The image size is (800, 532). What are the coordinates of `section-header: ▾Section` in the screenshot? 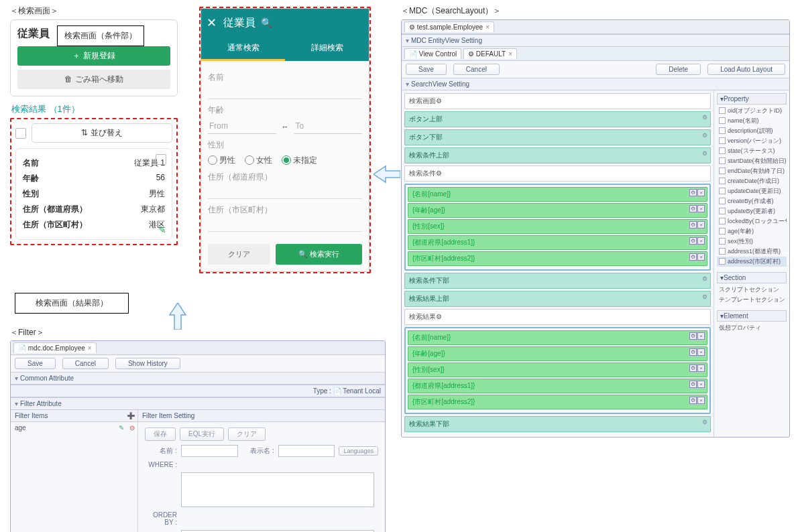 It's located at (752, 277).